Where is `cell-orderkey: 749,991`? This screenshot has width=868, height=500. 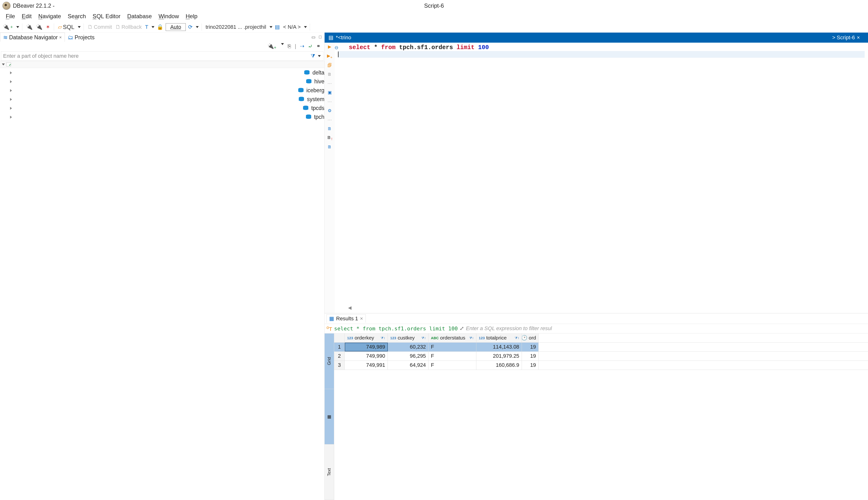 cell-orderkey: 749,991 is located at coordinates (366, 365).